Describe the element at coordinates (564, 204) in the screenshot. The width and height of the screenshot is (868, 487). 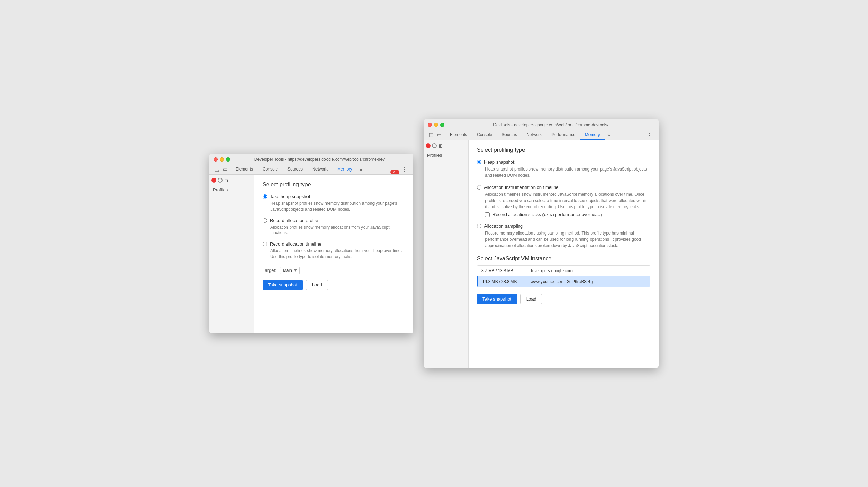
I see `profiling-options-2: Heap snapshot Heap snapshot profiles sho…` at that location.